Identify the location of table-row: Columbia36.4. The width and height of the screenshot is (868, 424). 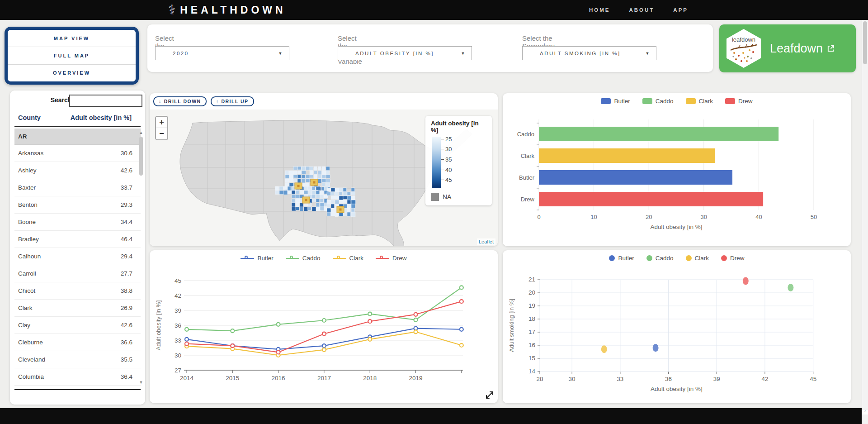
(78, 377).